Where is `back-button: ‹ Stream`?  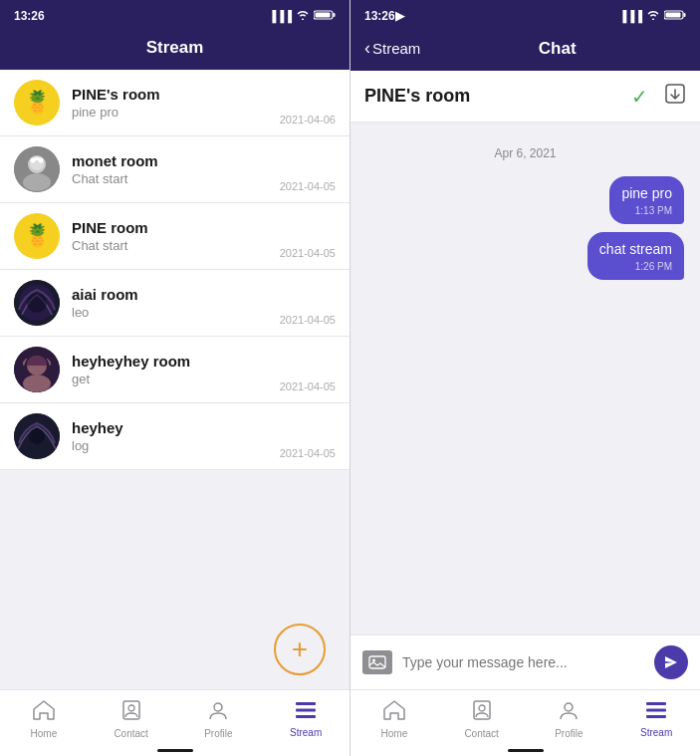 back-button: ‹ Stream is located at coordinates (392, 48).